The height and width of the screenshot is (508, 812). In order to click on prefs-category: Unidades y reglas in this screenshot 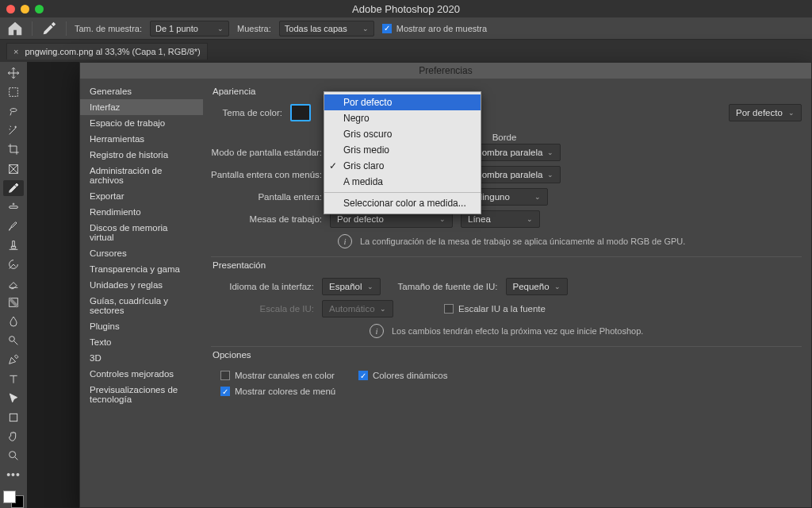, I will do `click(141, 285)`.